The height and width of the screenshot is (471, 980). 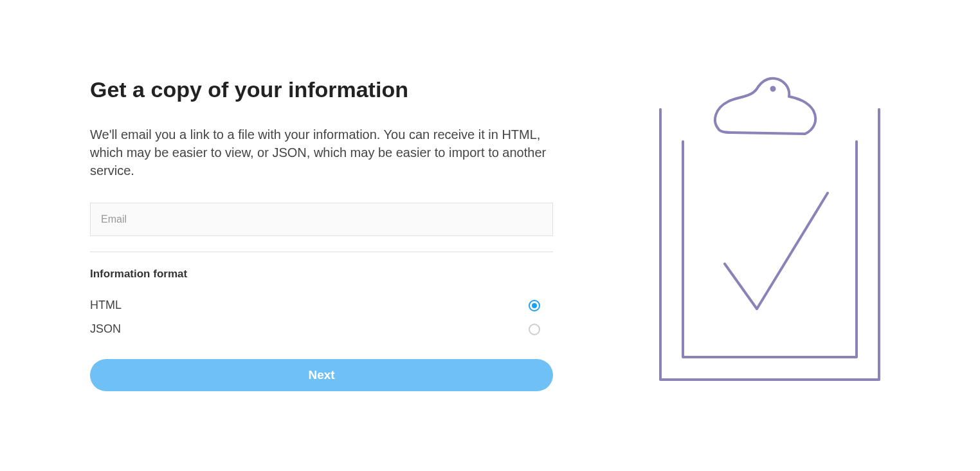 I want to click on format-option-html-label: HTML, so click(x=105, y=305).